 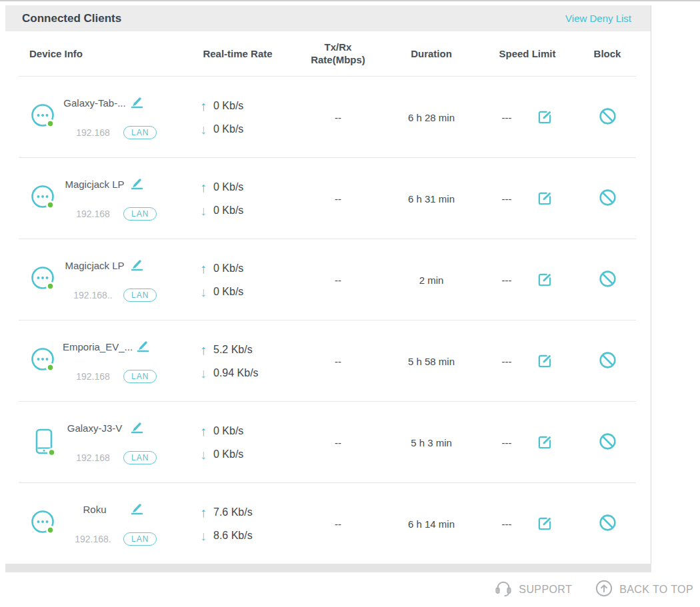 What do you see at coordinates (72, 19) in the screenshot?
I see `page-title: Connected Clients` at bounding box center [72, 19].